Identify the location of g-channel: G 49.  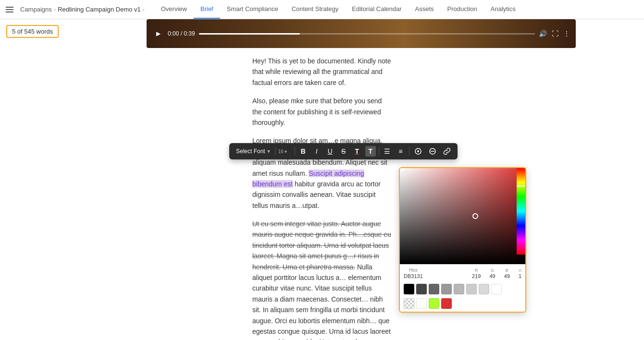
(492, 274).